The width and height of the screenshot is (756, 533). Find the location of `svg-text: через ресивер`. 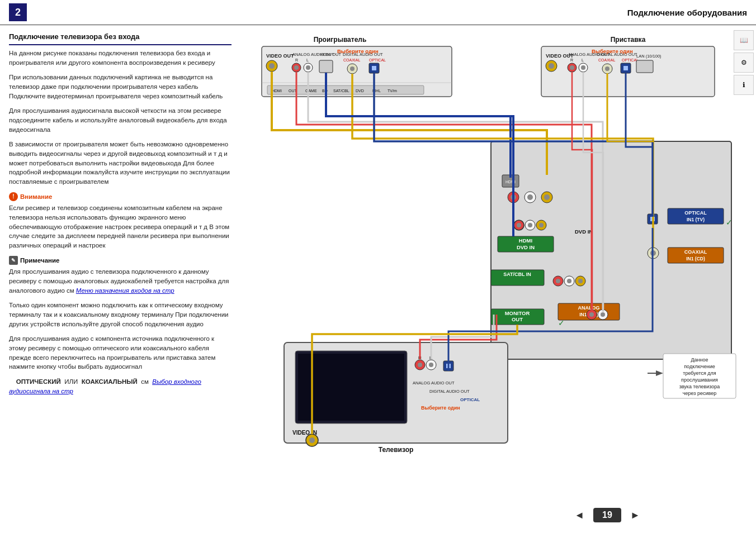

svg-text: через ресивер is located at coordinates (700, 393).